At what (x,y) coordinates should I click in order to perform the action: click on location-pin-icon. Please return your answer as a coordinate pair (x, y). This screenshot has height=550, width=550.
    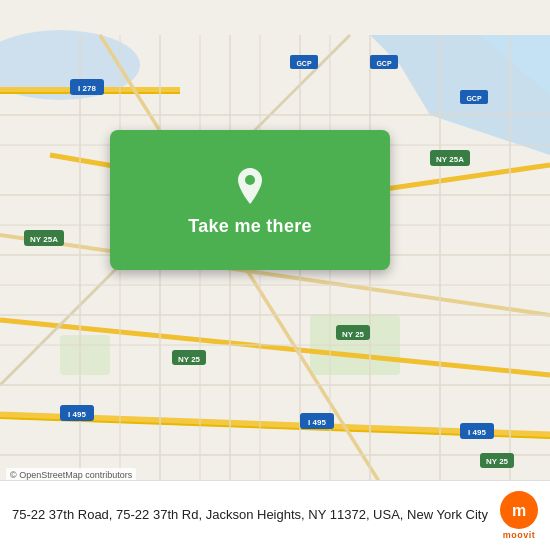
    Looking at the image, I should click on (250, 186).